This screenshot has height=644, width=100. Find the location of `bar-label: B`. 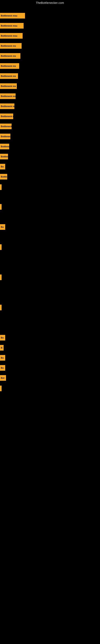

bar-label: B is located at coordinates (2, 348).